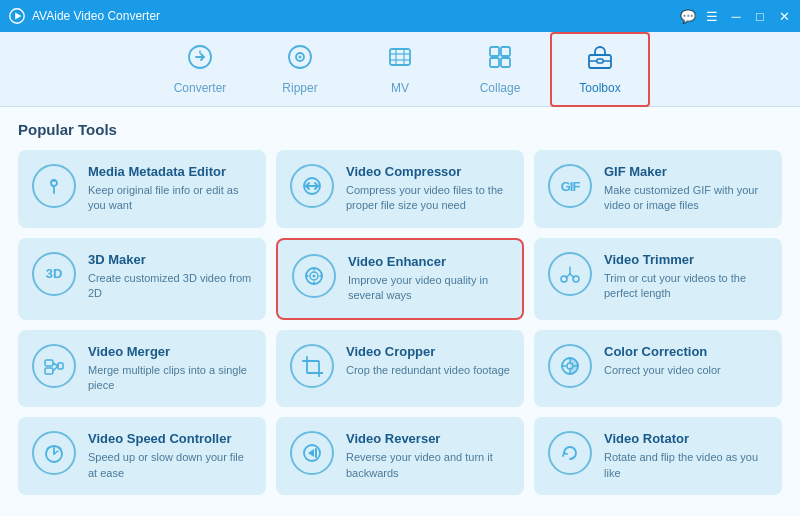 This screenshot has height=516, width=800. Describe the element at coordinates (428, 361) in the screenshot. I see `video-cropper-info: Video Cropper Crop the redundant video f…` at that location.